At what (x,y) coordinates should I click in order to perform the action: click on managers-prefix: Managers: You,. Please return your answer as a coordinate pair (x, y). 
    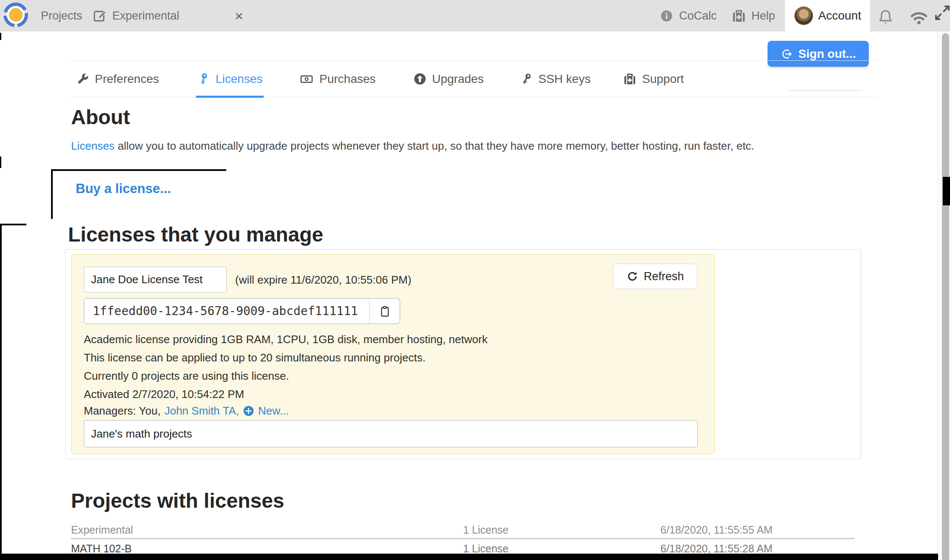
    Looking at the image, I should click on (122, 411).